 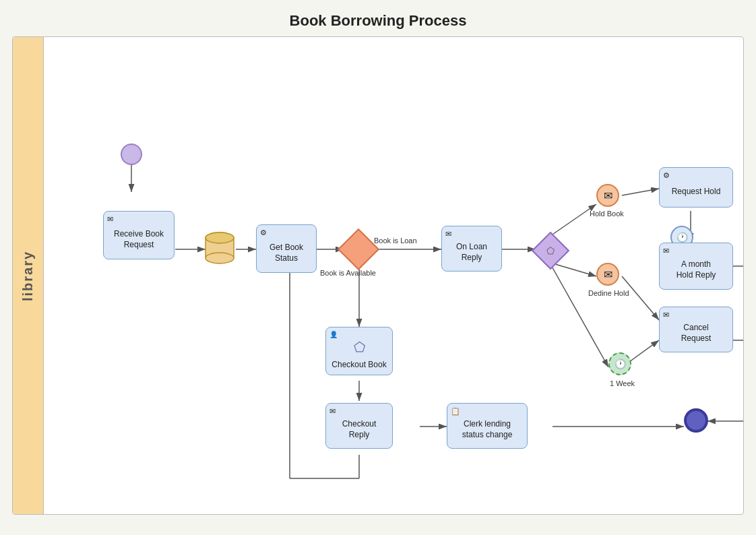 What do you see at coordinates (608, 195) in the screenshot?
I see `hold-book-event: ✉` at bounding box center [608, 195].